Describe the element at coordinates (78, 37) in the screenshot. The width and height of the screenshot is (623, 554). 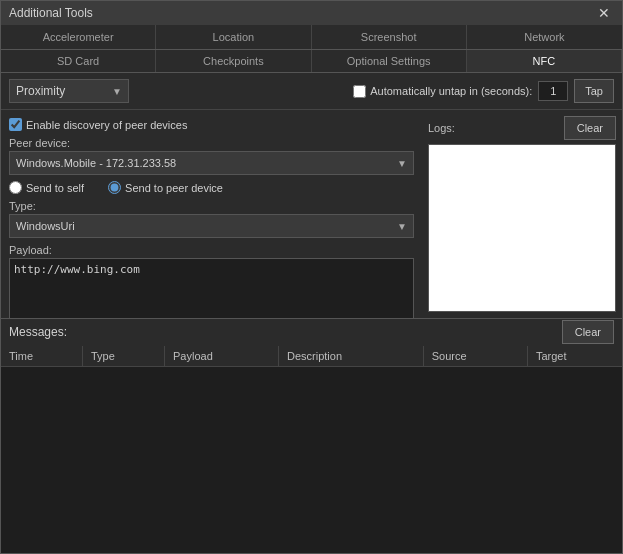
I see `tab-accelerometer: Accelerometer` at that location.